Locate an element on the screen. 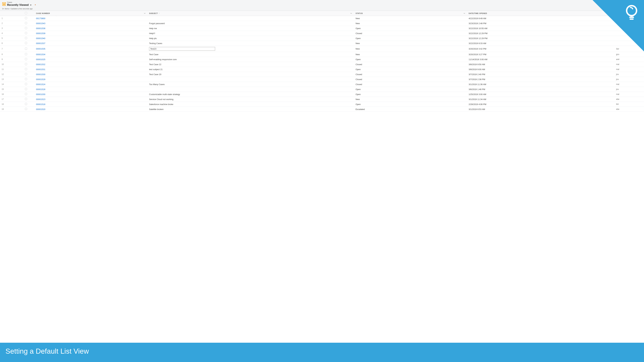 The height and width of the screenshot is (362, 644). subject-cell: Test Case 20 is located at coordinates (251, 74).